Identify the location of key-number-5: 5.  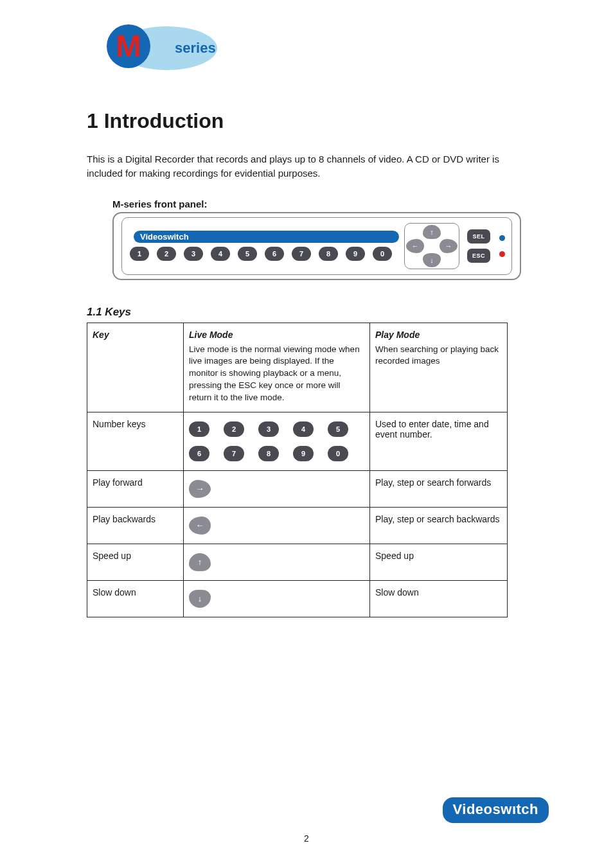
(338, 429).